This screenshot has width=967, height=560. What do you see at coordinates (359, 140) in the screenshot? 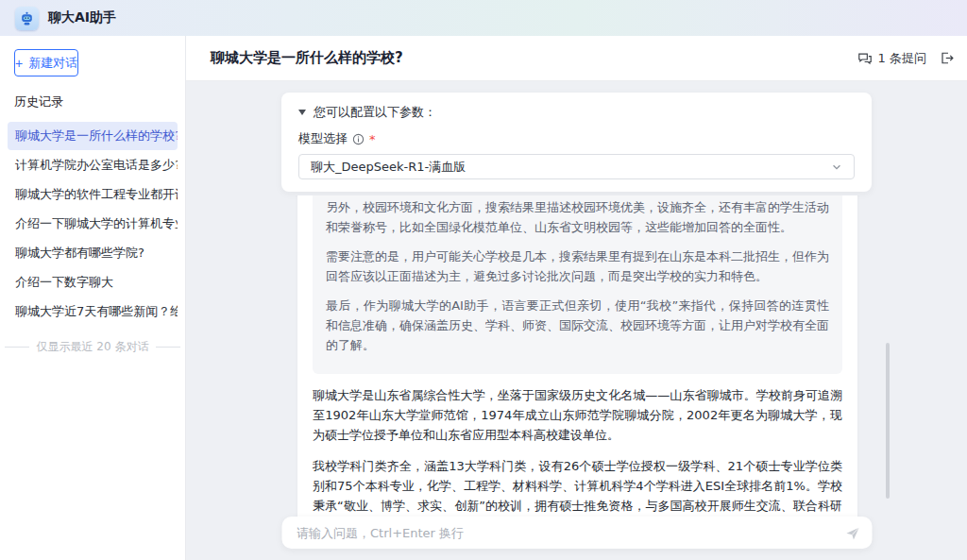
I see `info-icon` at bounding box center [359, 140].